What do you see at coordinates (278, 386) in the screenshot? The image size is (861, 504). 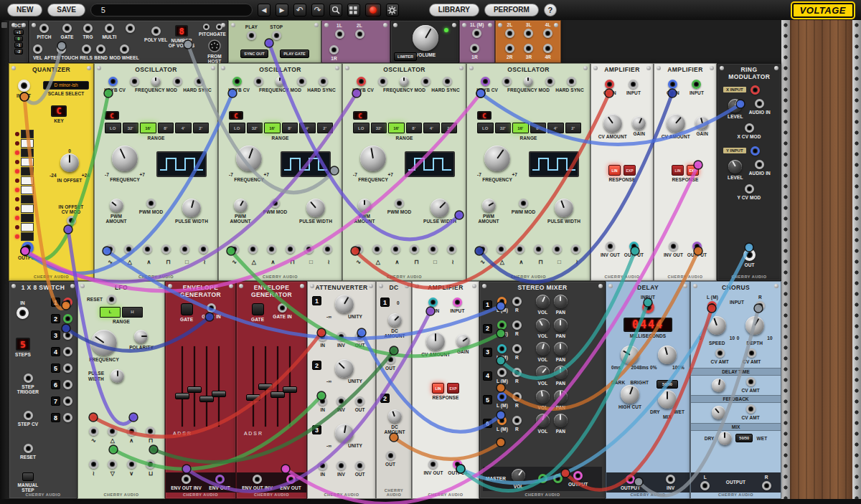 I see `sustain-slider` at bounding box center [278, 386].